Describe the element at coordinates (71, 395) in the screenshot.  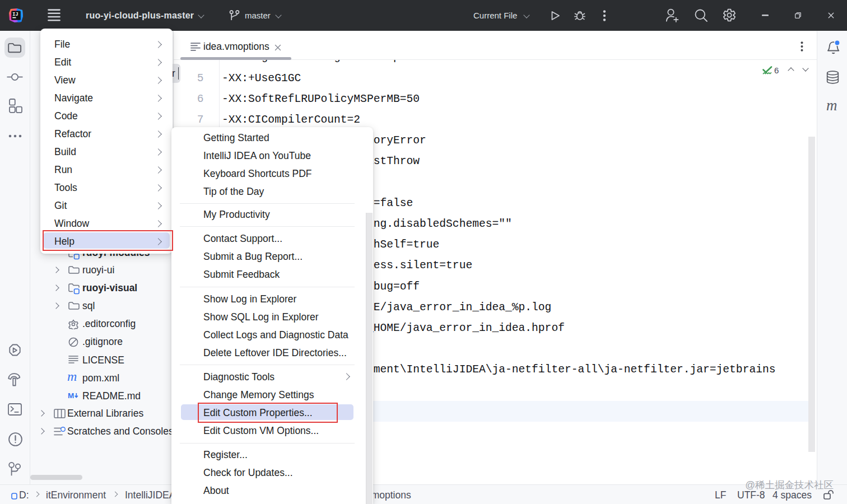
I see `svg-text: M` at that location.